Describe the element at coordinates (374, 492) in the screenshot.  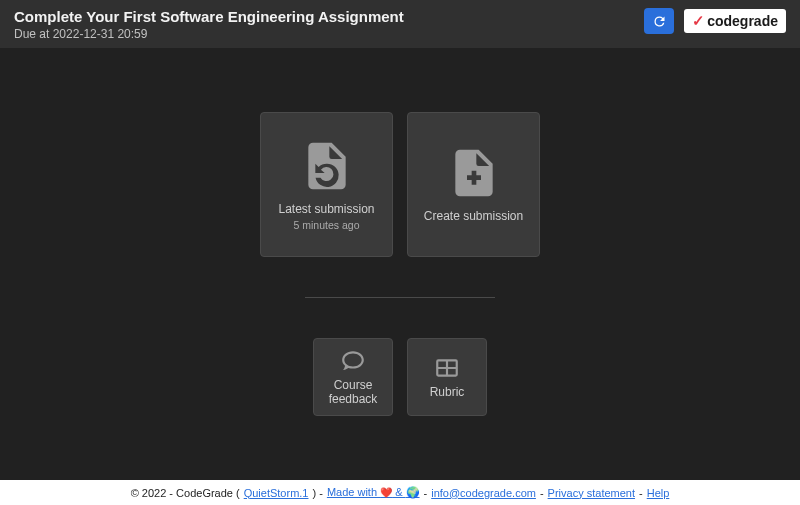
I see `footer-made-with-link: Made with ❤️ & 🌍` at that location.